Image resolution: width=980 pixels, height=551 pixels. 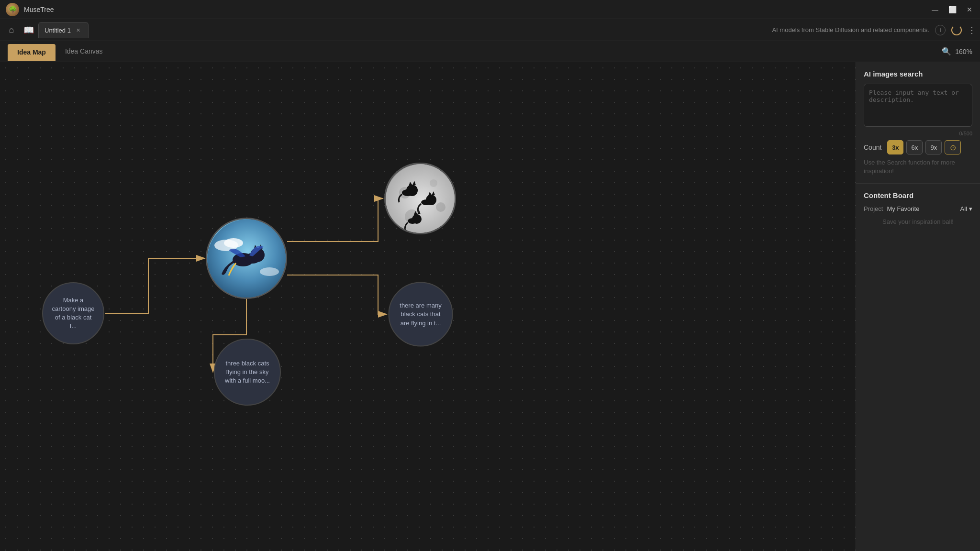 What do you see at coordinates (918, 105) in the screenshot?
I see `search-input` at bounding box center [918, 105].